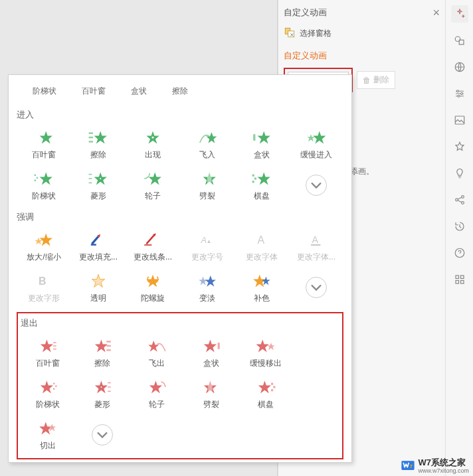 This screenshot has width=473, height=476. What do you see at coordinates (44, 246) in the screenshot?
I see `emphasis-item: 放大/缩小` at bounding box center [44, 246].